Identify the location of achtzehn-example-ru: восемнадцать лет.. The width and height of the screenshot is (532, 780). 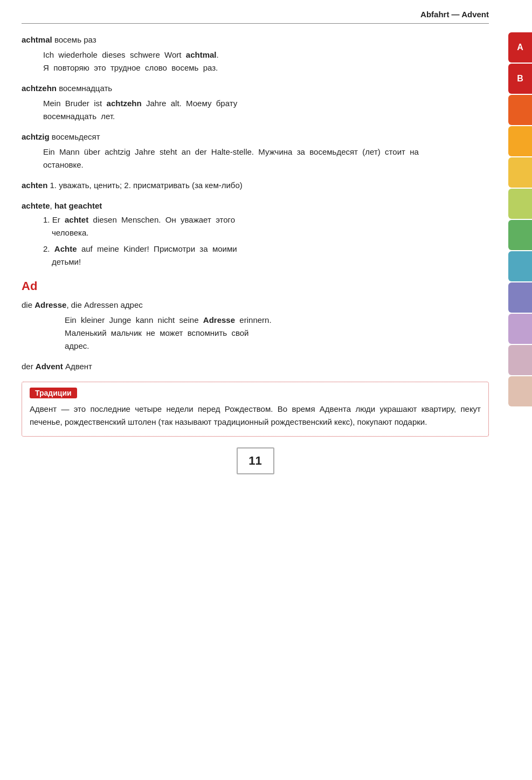
(266, 116).